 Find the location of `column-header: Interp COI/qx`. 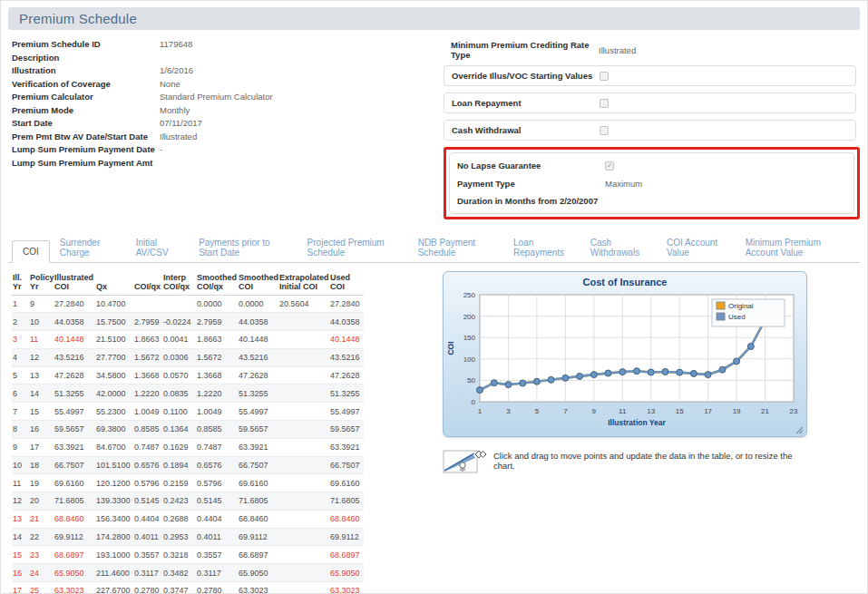

column-header: Interp COI/qx is located at coordinates (180, 283).